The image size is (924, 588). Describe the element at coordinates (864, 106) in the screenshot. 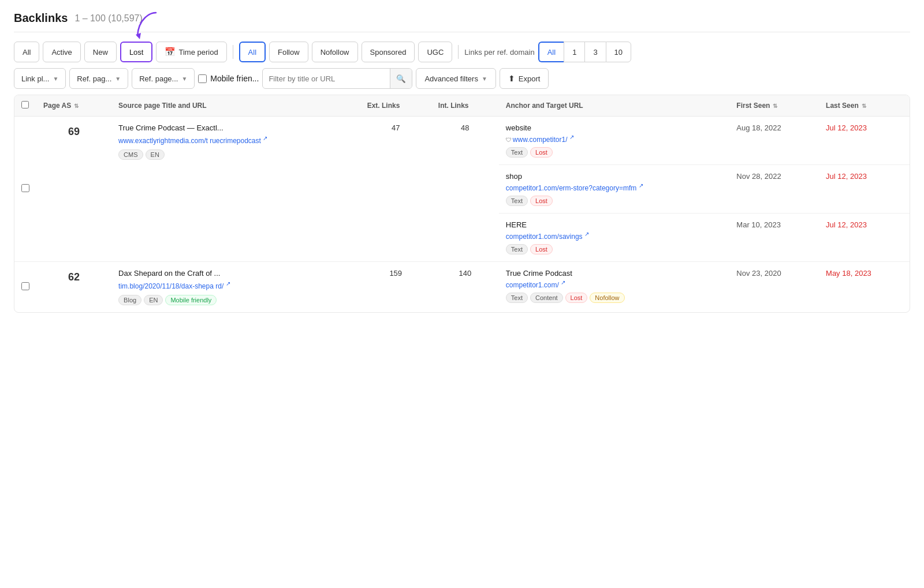

I see `col-last-seen: Last Seen ⇅` at that location.